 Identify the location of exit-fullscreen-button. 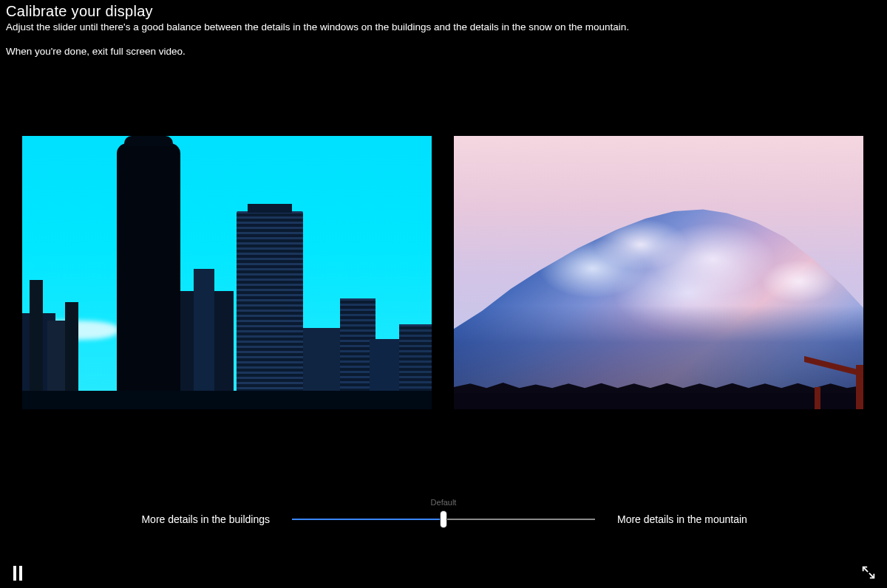
(869, 572).